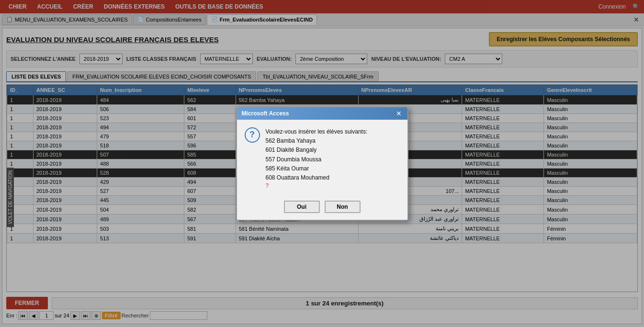 The image size is (644, 327). I want to click on dialog-non-button: Non, so click(343, 207).